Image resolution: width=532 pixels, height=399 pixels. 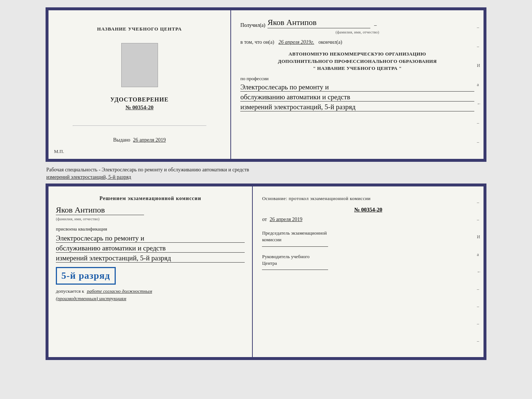 What do you see at coordinates (100, 210) in the screenshot?
I see `person-name-bottom: Яков Антипов` at bounding box center [100, 210].